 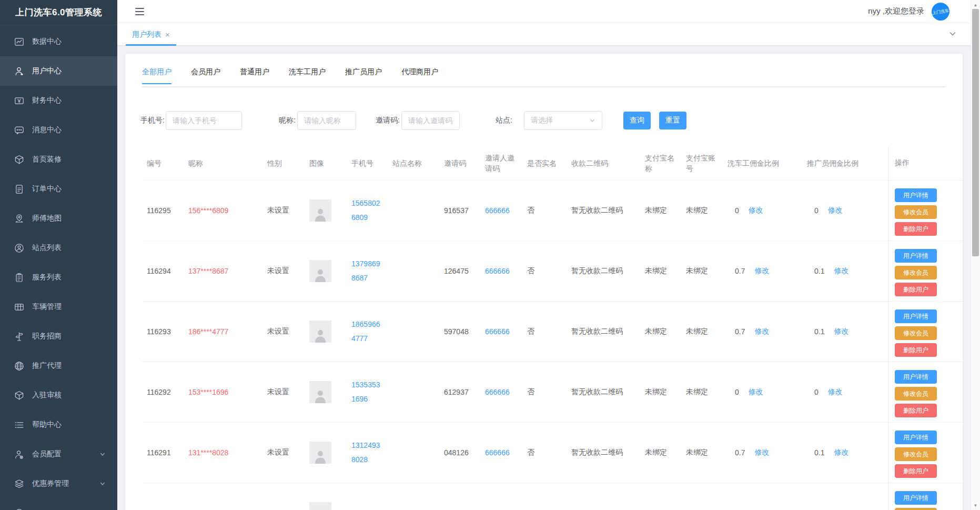 What do you see at coordinates (50, 484) in the screenshot?
I see `sidebar-item-label: 优惠券管理` at bounding box center [50, 484].